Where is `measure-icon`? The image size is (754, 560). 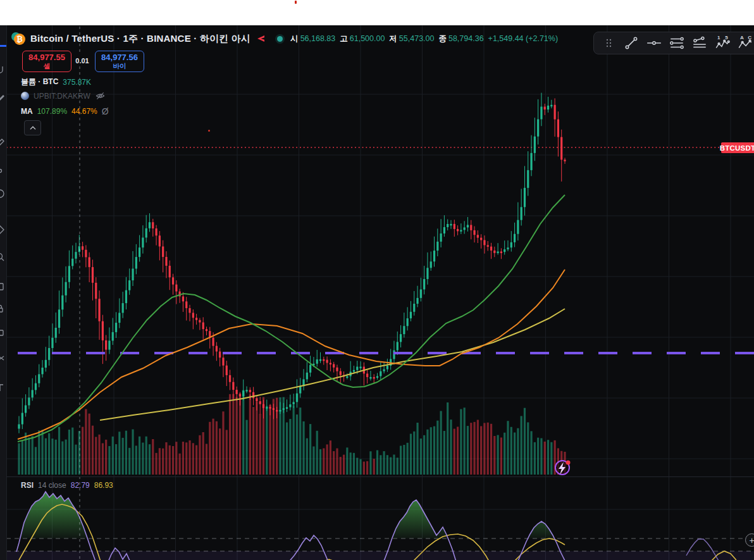 measure-icon is located at coordinates (3, 143).